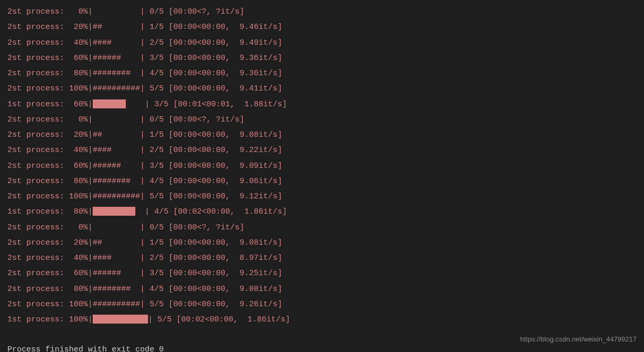  What do you see at coordinates (211, 212) in the screenshot?
I see `progress-suffix: | 4/5 [00:02<00:00, 1.86it/s]` at bounding box center [211, 212].